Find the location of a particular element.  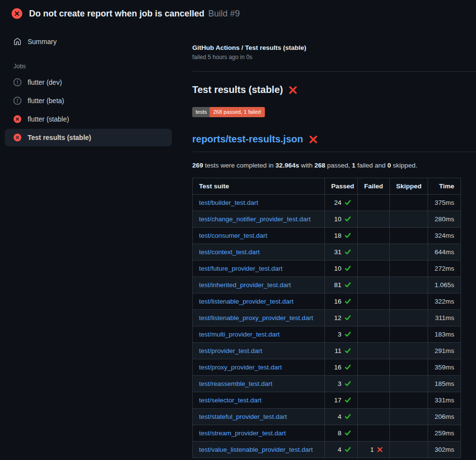

table-row: test/stateful_provider_test.dart 4 206ms is located at coordinates (327, 417).